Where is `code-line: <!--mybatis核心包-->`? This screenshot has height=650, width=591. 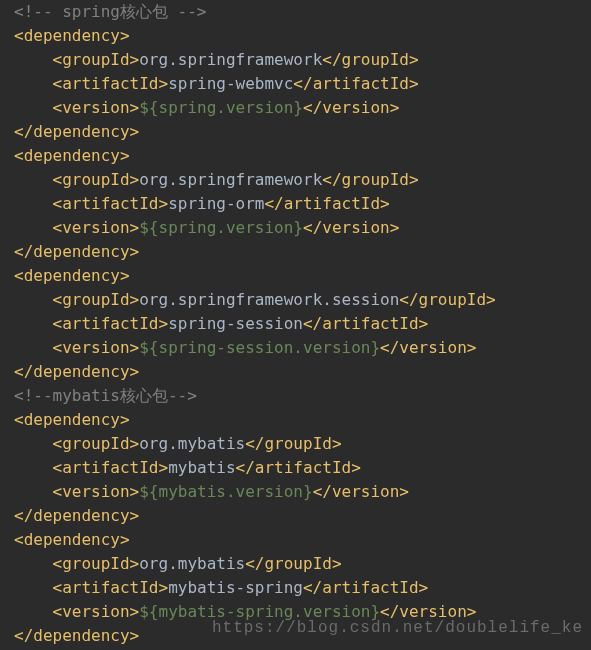 code-line: <!--mybatis核心包--> is located at coordinates (296, 396).